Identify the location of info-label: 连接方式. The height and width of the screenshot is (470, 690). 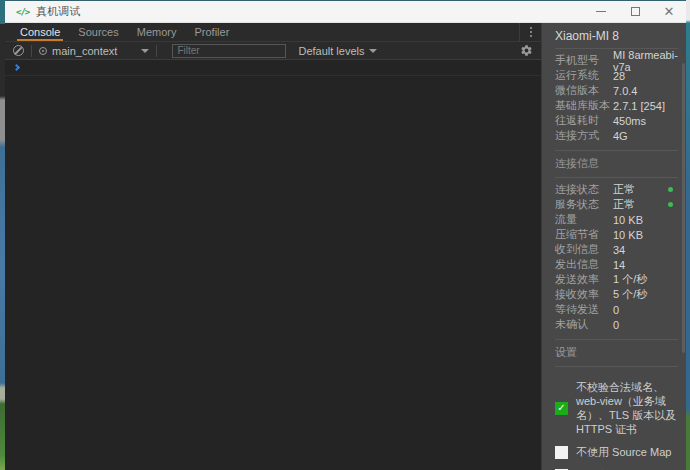
(584, 136).